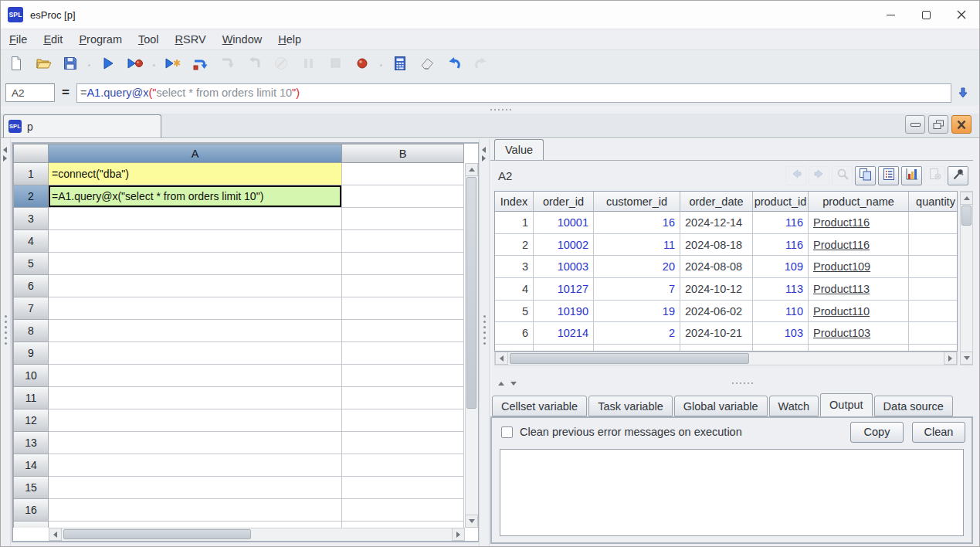  What do you see at coordinates (82, 126) in the screenshot?
I see `sheet-tab-p: SPL p` at bounding box center [82, 126].